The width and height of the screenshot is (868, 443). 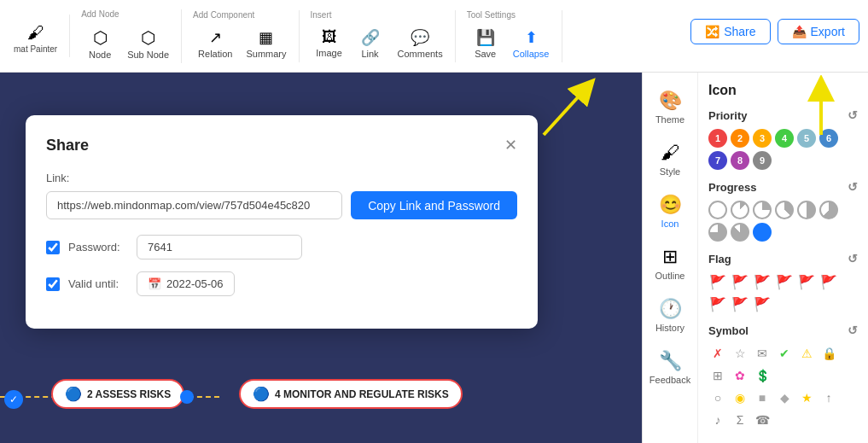 I want to click on progress-reset-icon: ↺, so click(x=853, y=187).